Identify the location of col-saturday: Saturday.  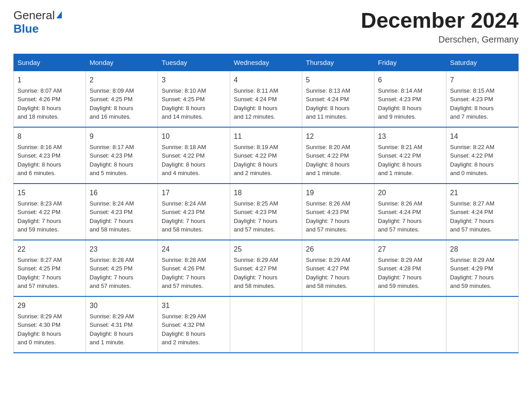
(483, 62).